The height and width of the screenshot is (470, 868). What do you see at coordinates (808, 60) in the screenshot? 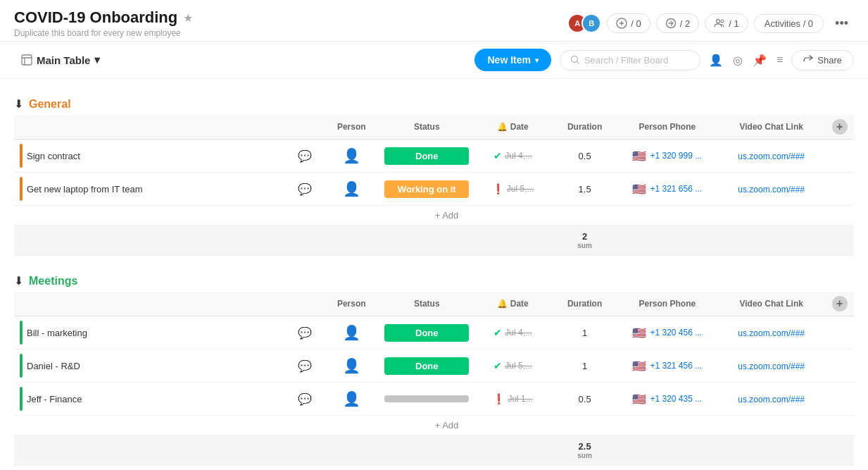
I see `share-icon` at bounding box center [808, 60].